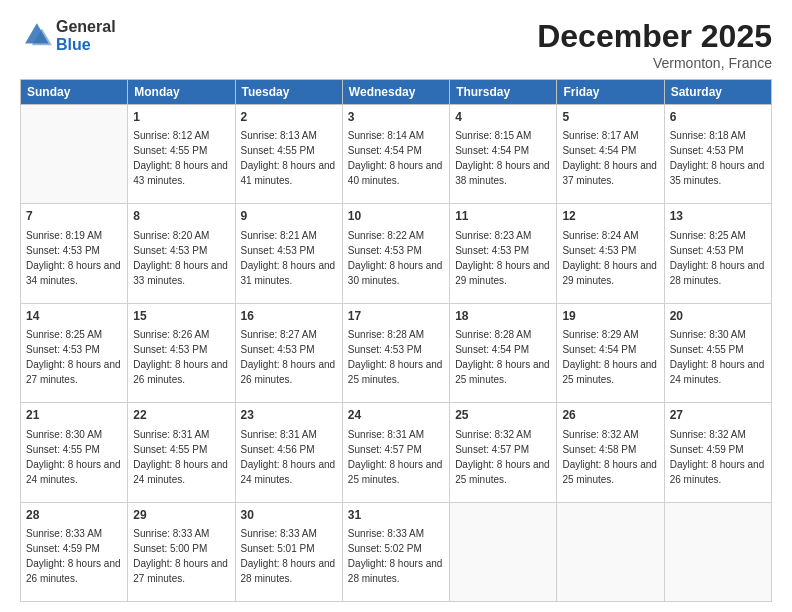 The image size is (792, 612). Describe the element at coordinates (74, 552) in the screenshot. I see `table-row: 28Sunrise: 8:33 AMSunset: 4:59 PMDayligh…` at that location.